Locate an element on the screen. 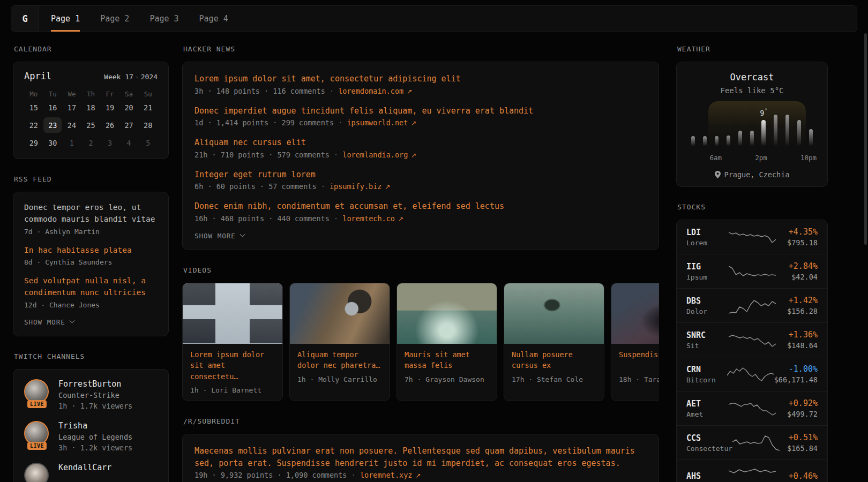  hackernews-item: Donec enim nibh, condimentum et accumsan… is located at coordinates (421, 212).